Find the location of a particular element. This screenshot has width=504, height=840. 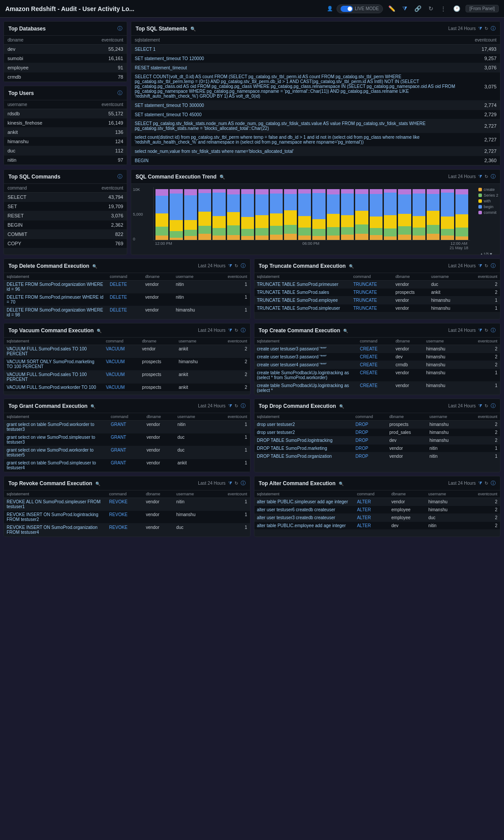

table-row: DROP TABLE SumoProd.marketing DROP vendo… is located at coordinates (377, 449).